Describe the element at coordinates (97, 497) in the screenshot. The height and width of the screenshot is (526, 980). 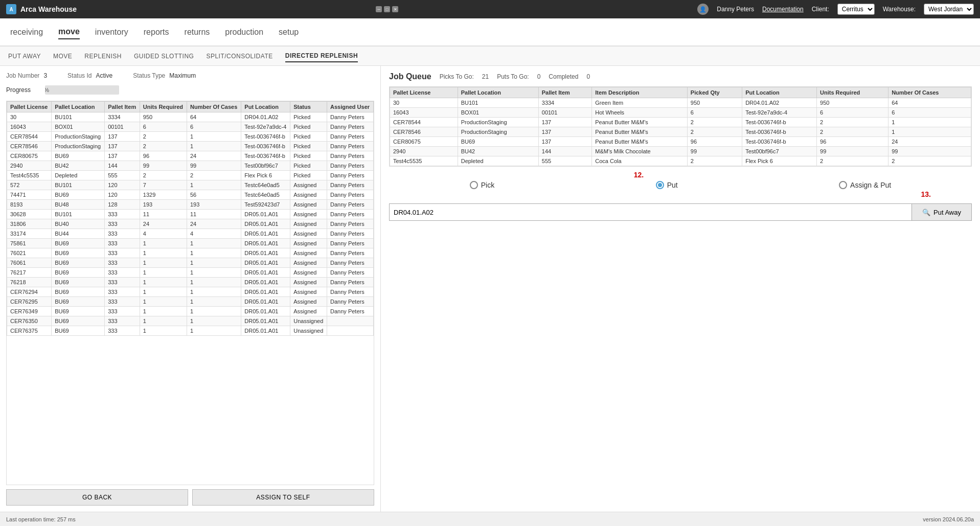
I see `go-back-button: GO BACK` at that location.